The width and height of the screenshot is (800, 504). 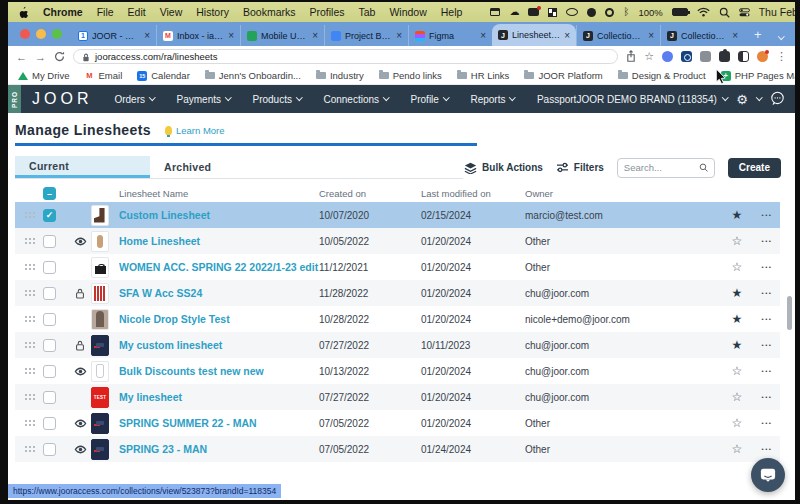 What do you see at coordinates (759, 97) in the screenshot?
I see `settings-chevron-icon` at bounding box center [759, 97].